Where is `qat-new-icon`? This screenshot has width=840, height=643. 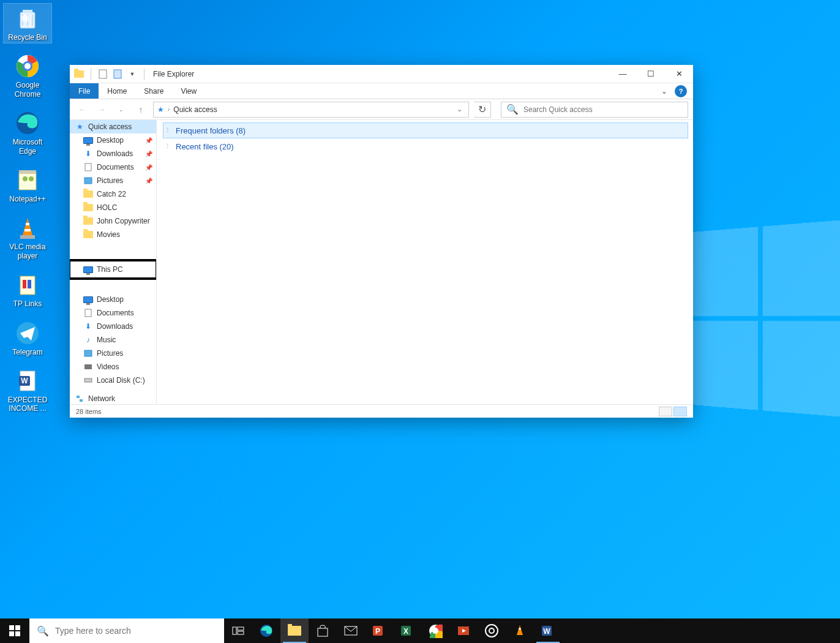
qat-new-icon is located at coordinates (103, 74).